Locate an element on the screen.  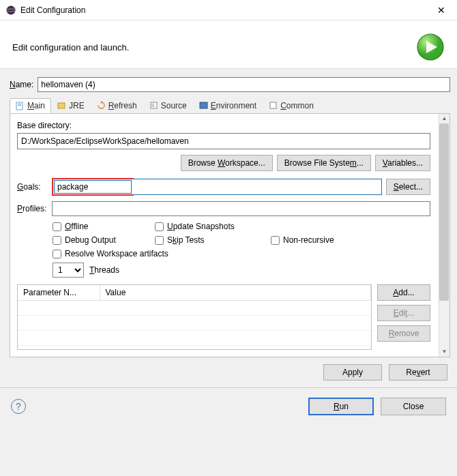
tab-main-label: Main is located at coordinates (36, 106).